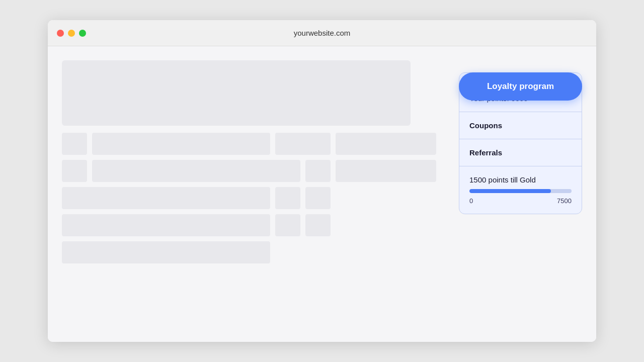  I want to click on loyalty-program-button: Loyalty program, so click(520, 86).